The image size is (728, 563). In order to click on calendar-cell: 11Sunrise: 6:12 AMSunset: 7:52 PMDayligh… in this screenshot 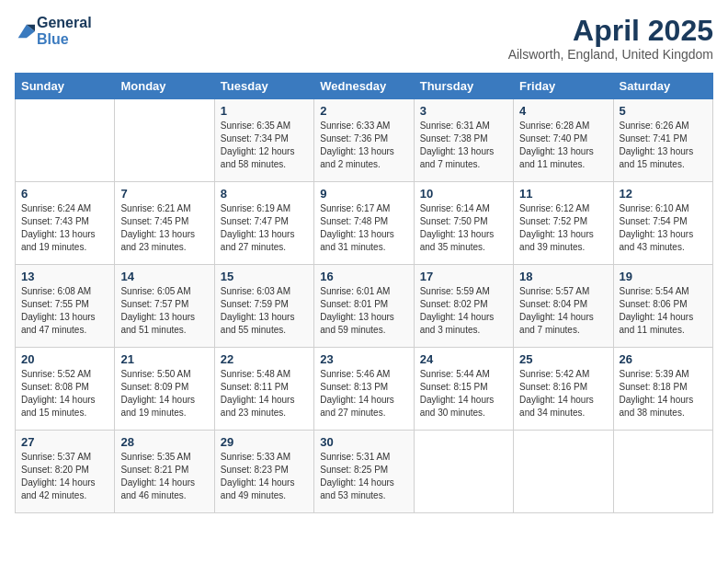, I will do `click(563, 224)`.